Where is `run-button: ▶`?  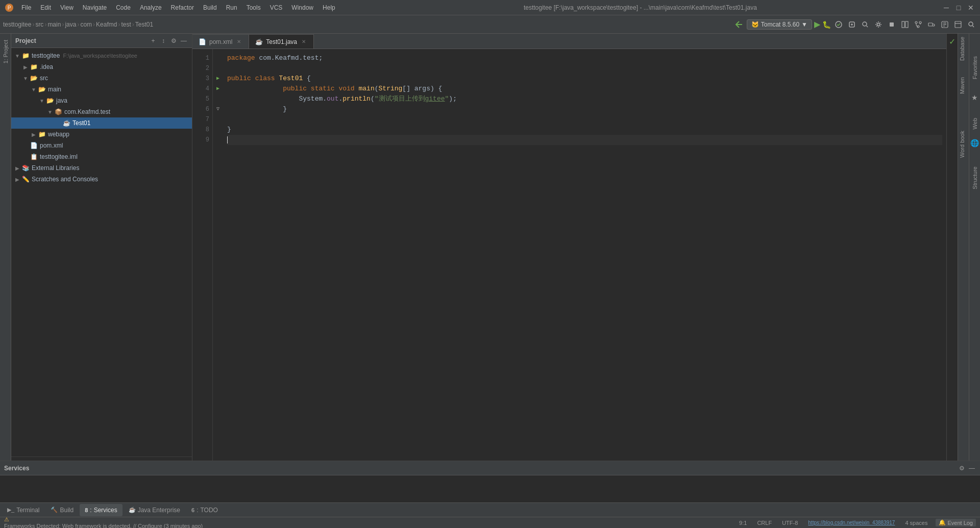 run-button: ▶ is located at coordinates (817, 25).